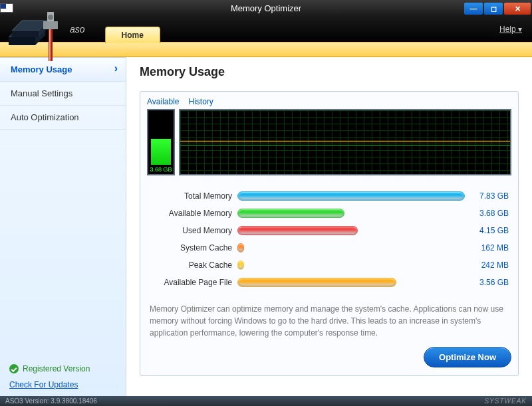  Describe the element at coordinates (33, 36) in the screenshot. I see `app-logo-icon` at that location.